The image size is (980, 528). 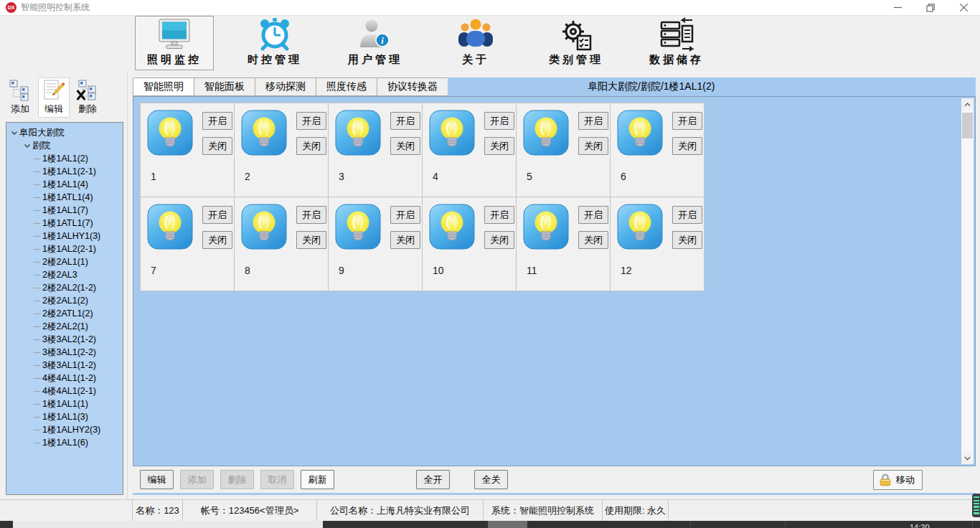 I want to click on left-panel: 添加编辑删除 阜阳大剧院剧院1楼1AL1(2)1楼1AL1(2-1)1楼1AL1…, so click(x=64, y=286).